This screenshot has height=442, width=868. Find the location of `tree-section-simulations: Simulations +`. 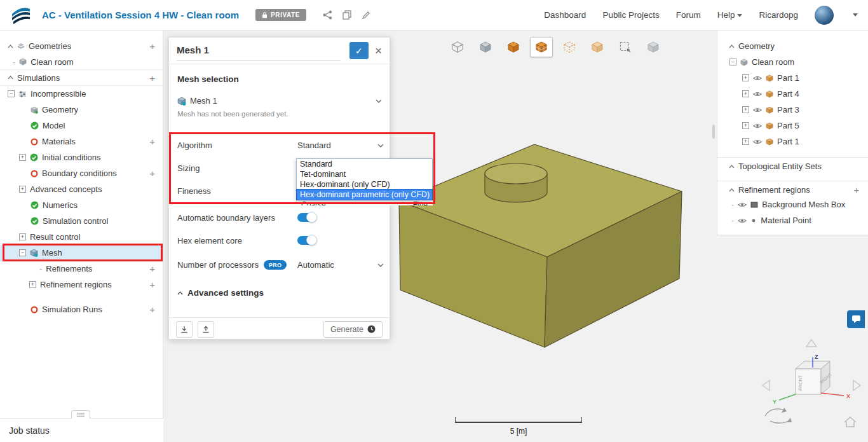

tree-section-simulations: Simulations + is located at coordinates (81, 78).